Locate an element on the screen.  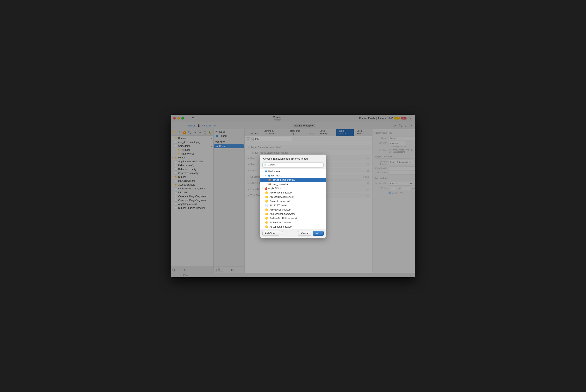
modal-search-wrapper: 🔍 is located at coordinates (293, 165).